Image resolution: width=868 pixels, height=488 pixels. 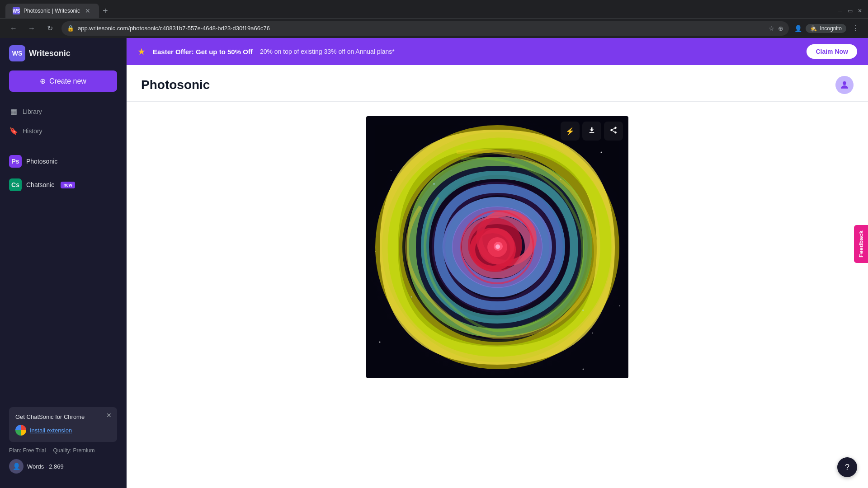 What do you see at coordinates (497, 83) in the screenshot?
I see `page-header: Photosonic` at bounding box center [497, 83].